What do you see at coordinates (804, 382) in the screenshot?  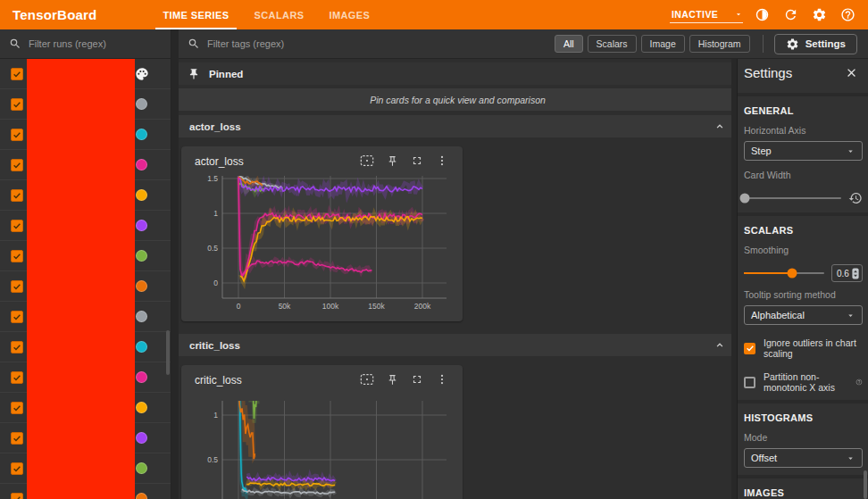 I see `partition-x-axis-row: Partition non-monotonic X axis` at bounding box center [804, 382].